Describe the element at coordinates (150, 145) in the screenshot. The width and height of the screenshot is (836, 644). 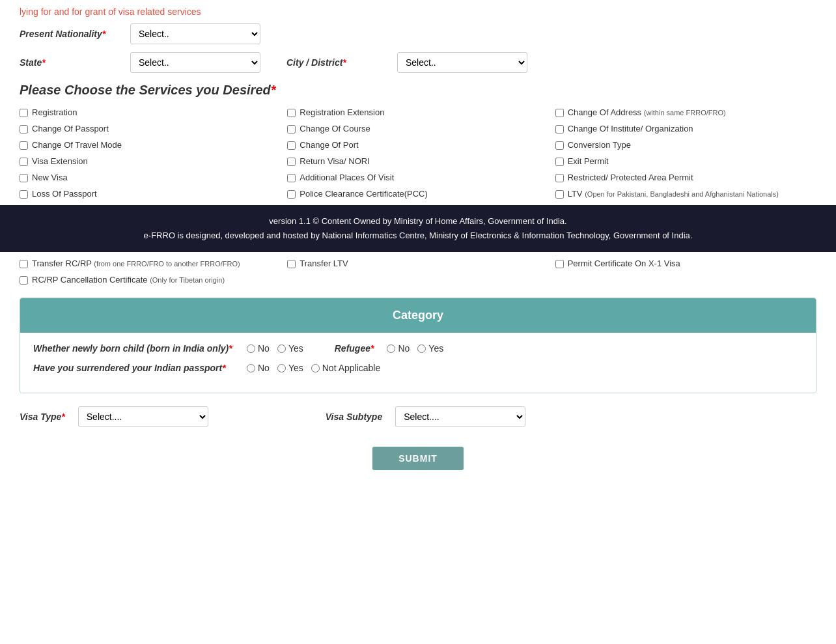
I see `checkbox-change-travel: Change Of Travel Mode` at that location.